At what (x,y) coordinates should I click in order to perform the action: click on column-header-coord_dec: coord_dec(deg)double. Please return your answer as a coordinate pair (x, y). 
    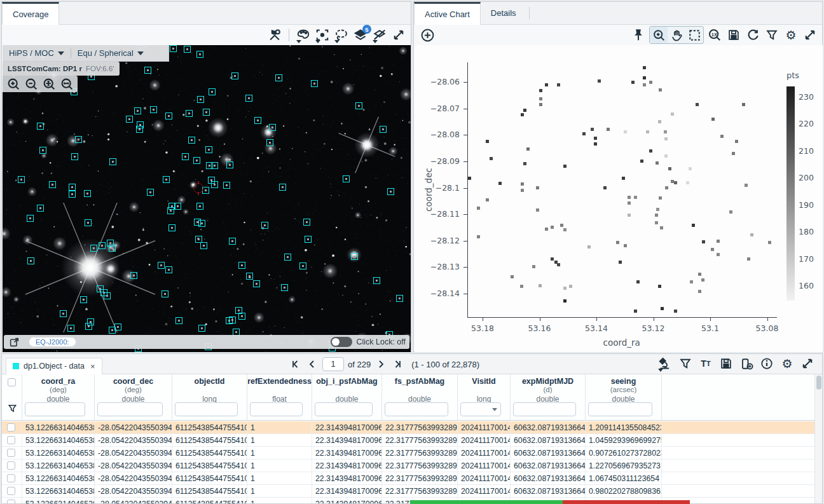
    Looking at the image, I should click on (134, 397).